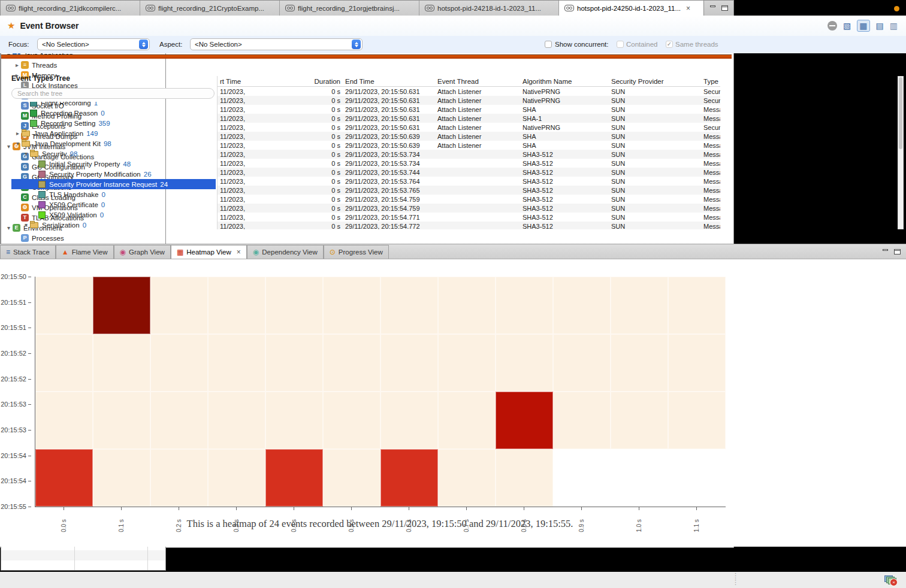 The image size is (906, 588). What do you see at coordinates (863, 26) in the screenshot?
I see `grid-view-icon: ▦` at bounding box center [863, 26].